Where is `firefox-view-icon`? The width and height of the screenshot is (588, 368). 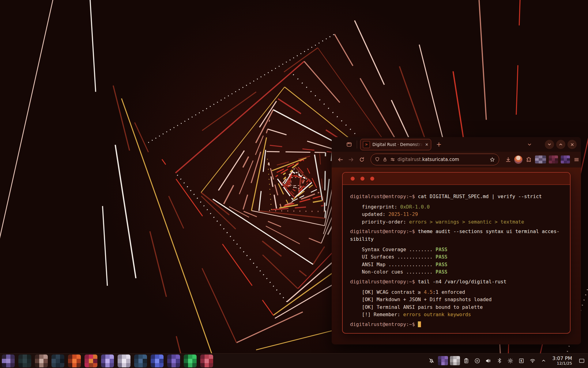
firefox-view-icon is located at coordinates (349, 144).